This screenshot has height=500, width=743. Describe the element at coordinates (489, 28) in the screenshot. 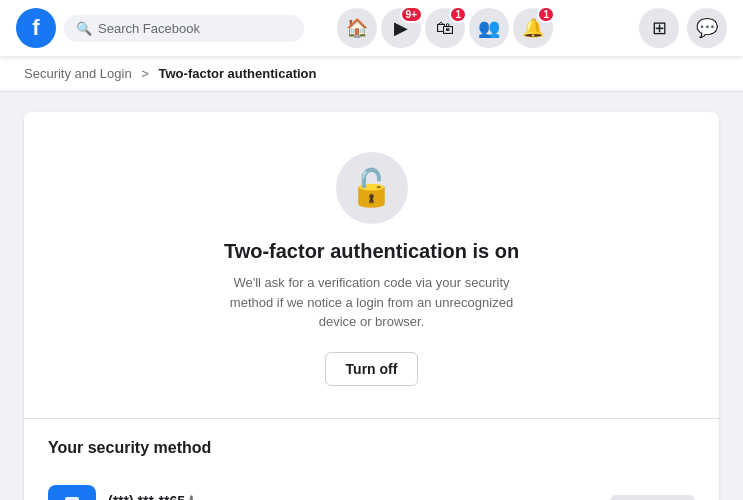

I see `groups-nav-button: 👥` at that location.